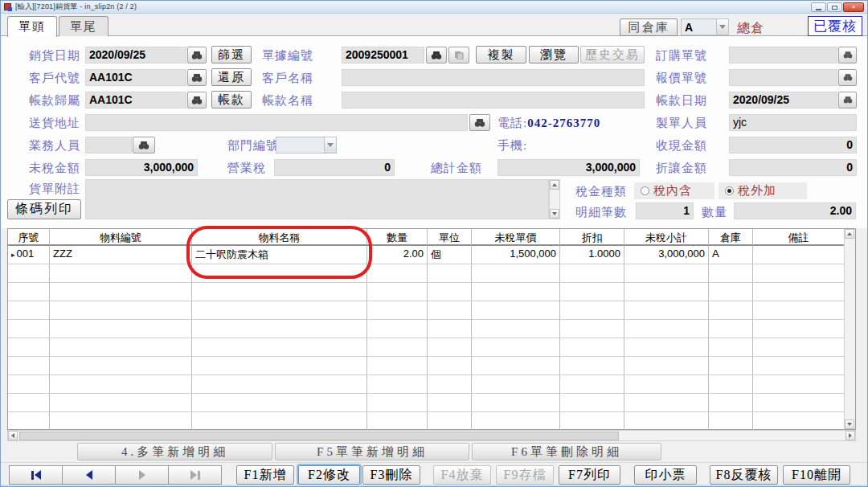  Describe the element at coordinates (744, 475) in the screenshot. I see `toolbar-button-f8反覆核: F8反覆核` at that location.